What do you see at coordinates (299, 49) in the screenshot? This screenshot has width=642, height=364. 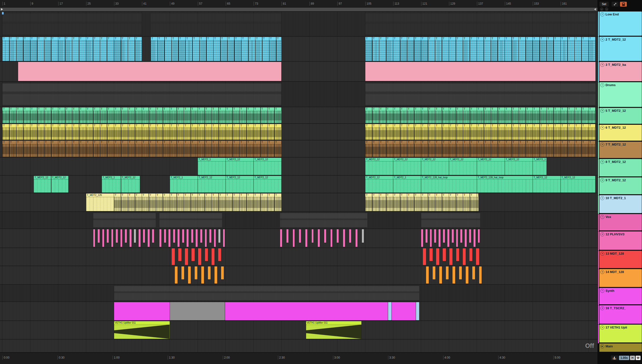 I see `lane-track-2: TTTTTTTTTTTTTTTTTTTTTTTTTTTTTTTTTTTTTTTT…` at bounding box center [299, 49].